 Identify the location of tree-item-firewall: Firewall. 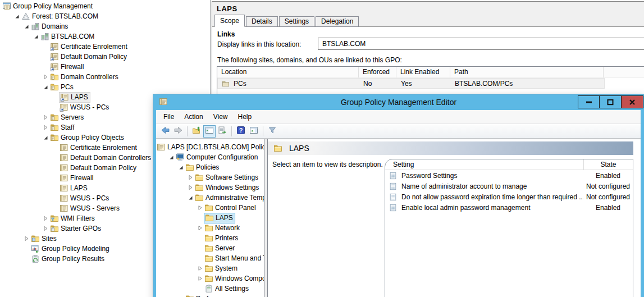
(105, 67).